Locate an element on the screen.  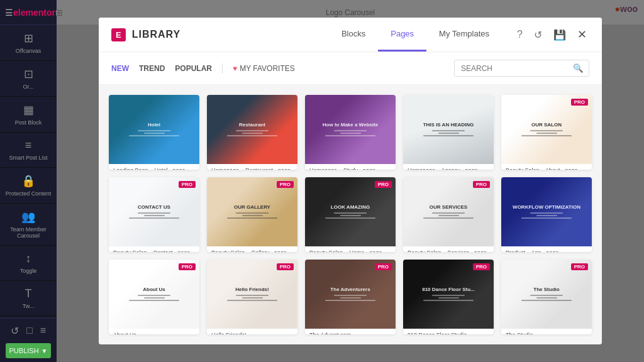
undo-icon: ↺ is located at coordinates (15, 331).